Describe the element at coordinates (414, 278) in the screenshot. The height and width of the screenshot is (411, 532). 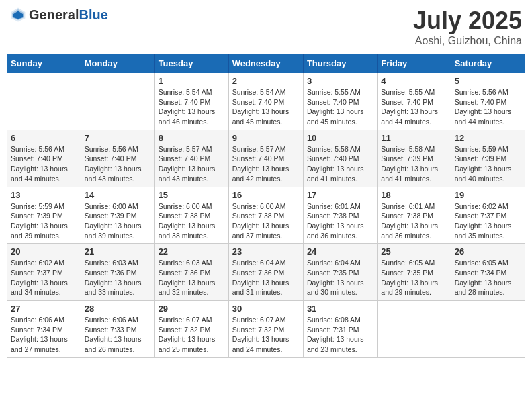
I see `day-info: Sunrise: 6:05 AM Sunset: 7:35 PM Dayligh…` at that location.